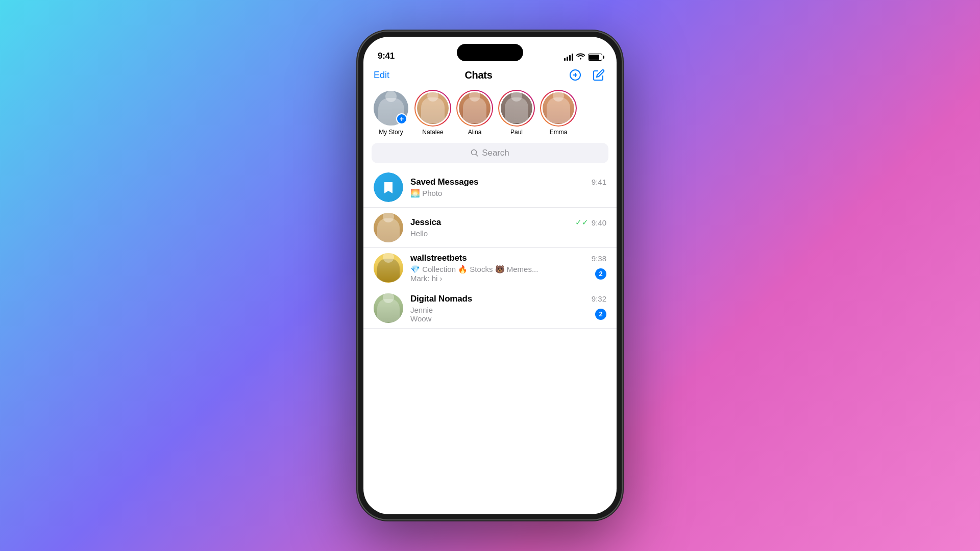  Describe the element at coordinates (599, 299) in the screenshot. I see `chat-time-digital-nomads: 9:32` at that location.